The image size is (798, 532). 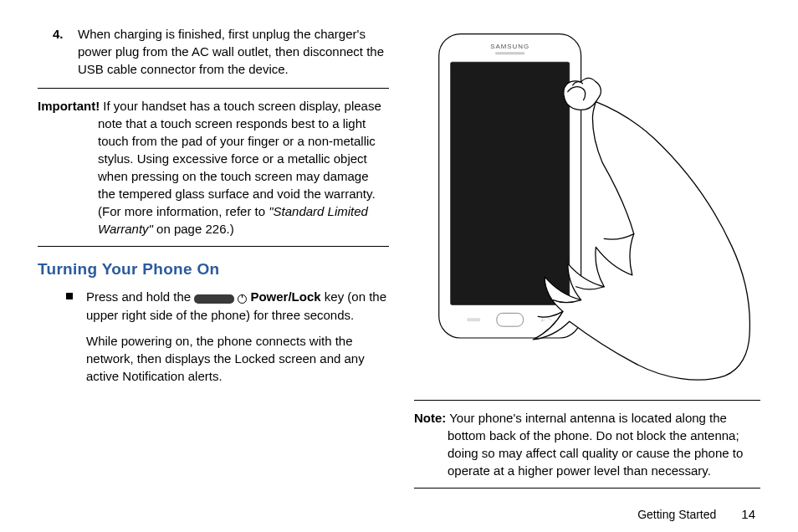 I want to click on power-lock-label: Power/Lock, so click(x=285, y=296).